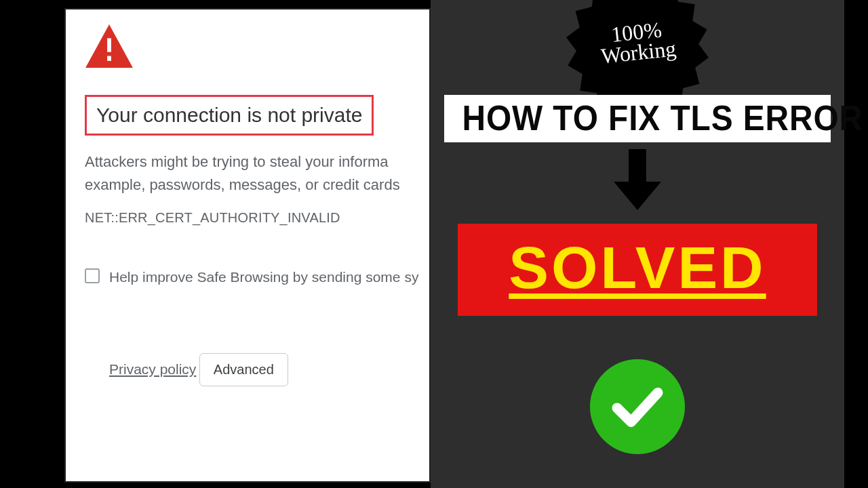  Describe the element at coordinates (229, 115) in the screenshot. I see `error-headline: Your connection is not private` at that location.